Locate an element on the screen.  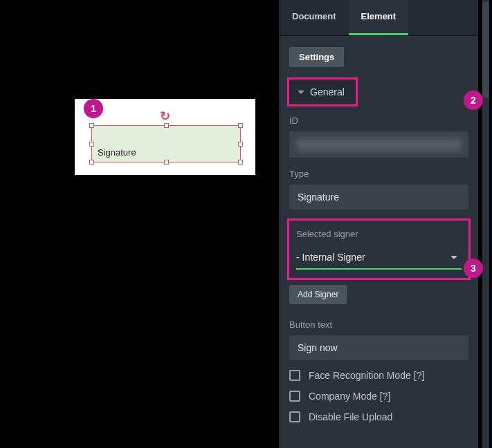
tab-element: Element is located at coordinates (379, 18).